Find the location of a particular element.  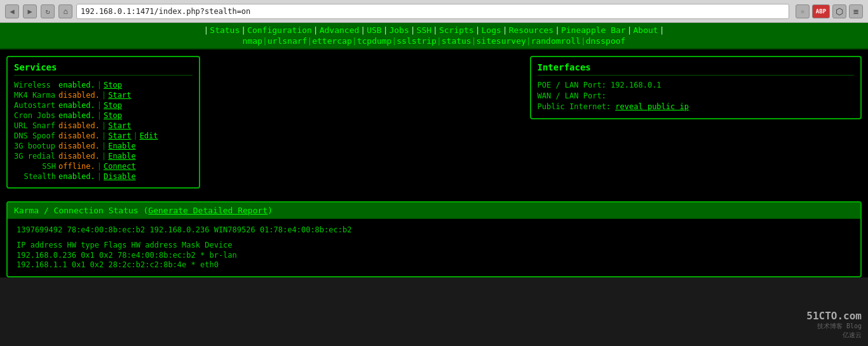

list-item: 3G bootup disabled. | Enable is located at coordinates (103, 146).